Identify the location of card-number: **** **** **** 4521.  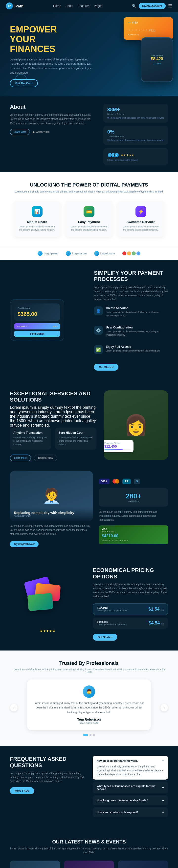
(148, 31).